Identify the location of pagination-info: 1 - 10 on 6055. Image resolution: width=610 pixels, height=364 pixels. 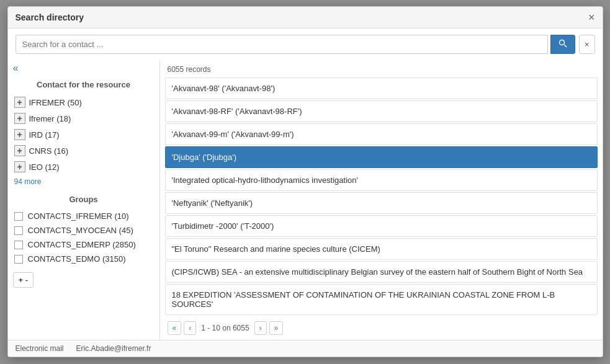
(225, 328).